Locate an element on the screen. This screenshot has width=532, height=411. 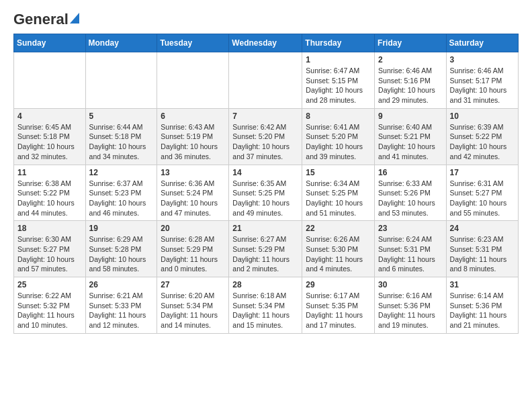
calendar-cell: 16Sunrise: 6:33 AM Sunset: 5:26 PM Dayli… is located at coordinates (411, 193).